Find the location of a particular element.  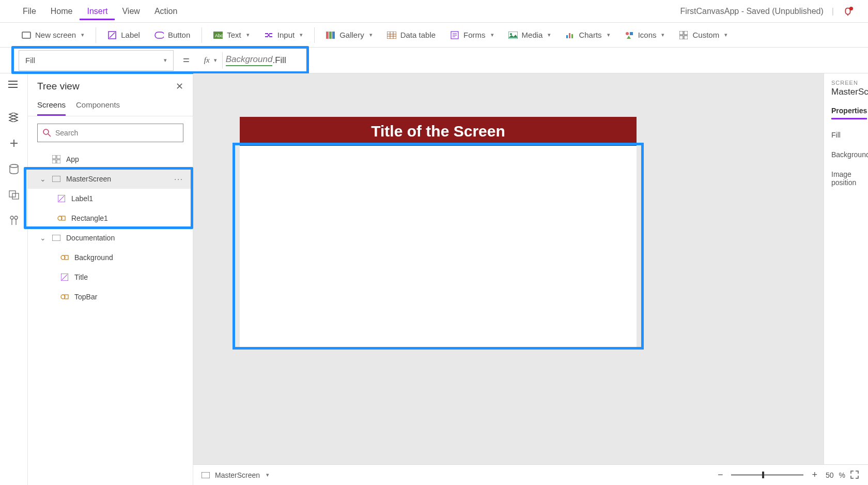

search-input is located at coordinates (117, 133).